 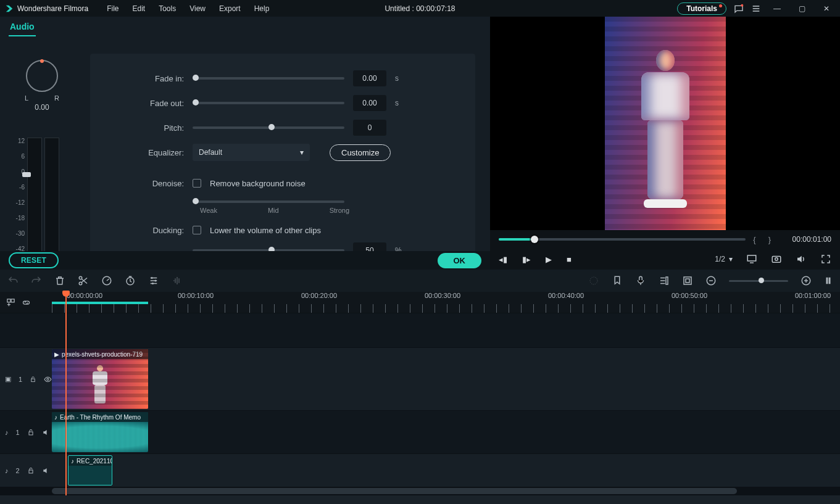 I want to click on menu-export: Export, so click(x=230, y=9).